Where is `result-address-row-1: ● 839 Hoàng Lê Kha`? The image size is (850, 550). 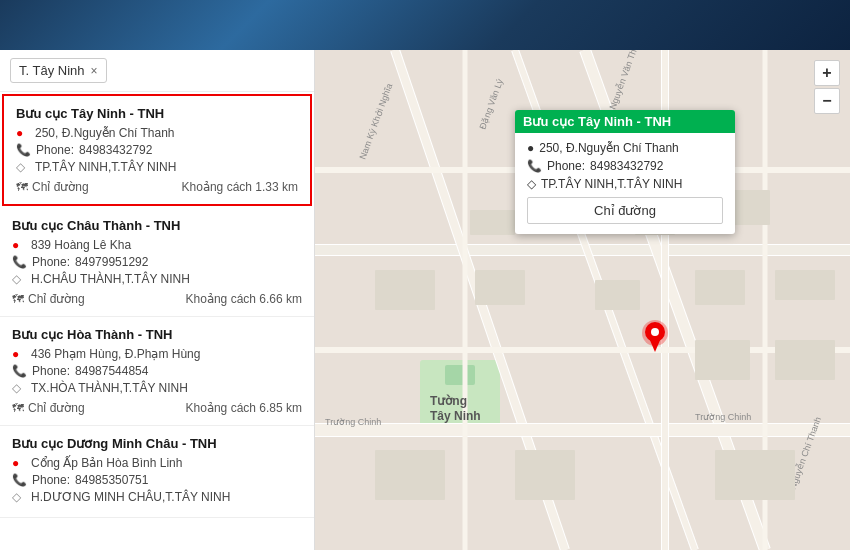
result-address-row-1: ● 839 Hoàng Lê Kha is located at coordinates (157, 245).